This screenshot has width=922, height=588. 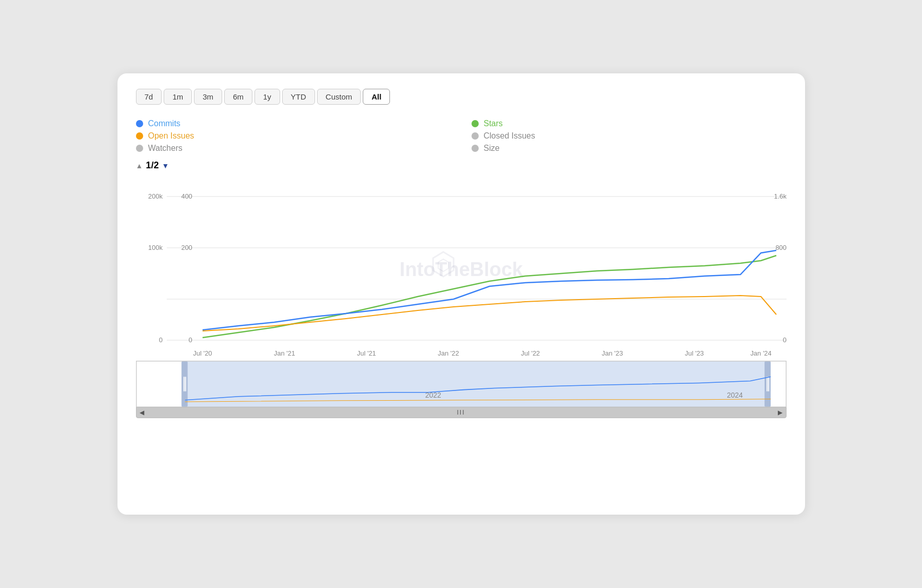 I want to click on svg-text: Jul '23, so click(x=694, y=353).